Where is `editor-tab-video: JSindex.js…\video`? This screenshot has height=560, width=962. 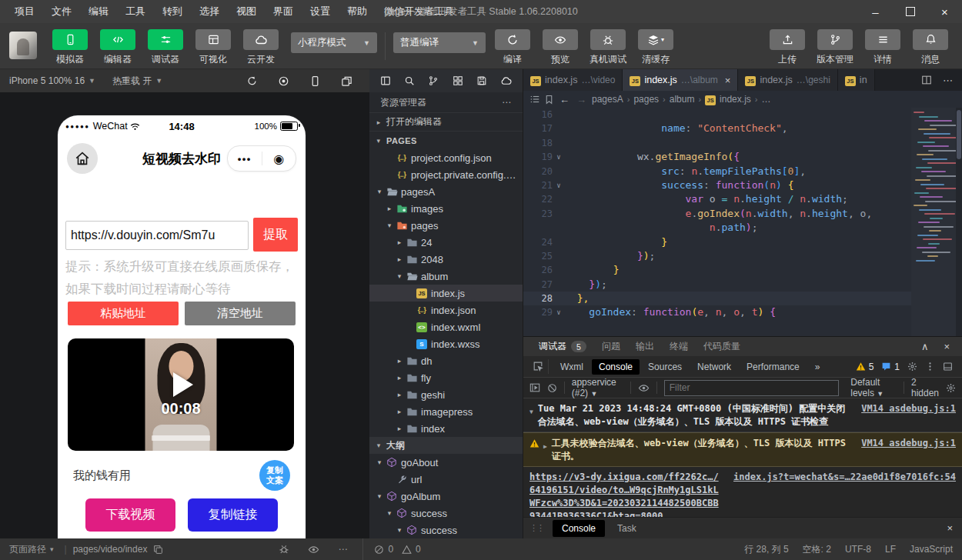
editor-tab-video: JSindex.js…\video is located at coordinates (573, 80).